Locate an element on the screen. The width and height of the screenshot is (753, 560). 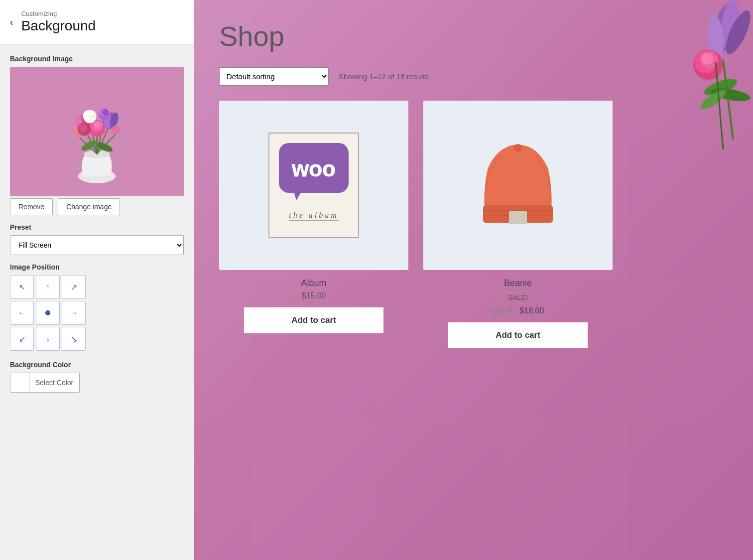
panel-header: ‹ Customizing Background is located at coordinates (97, 22).